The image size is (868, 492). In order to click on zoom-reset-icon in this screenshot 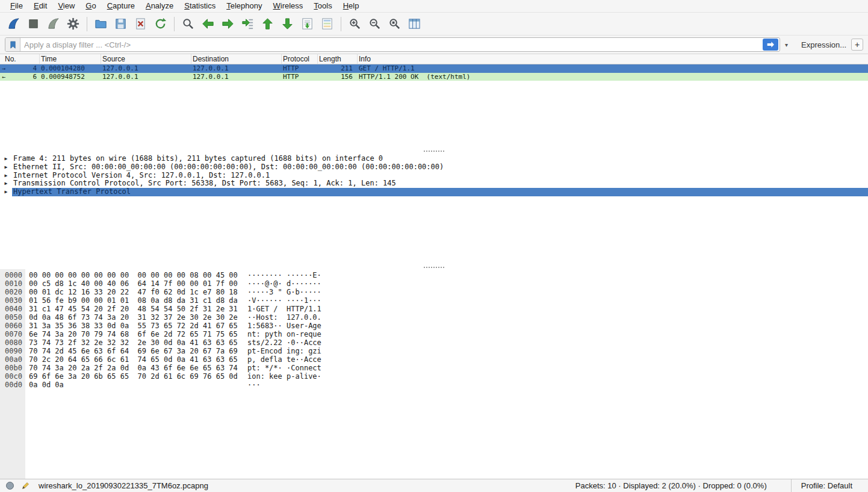, I will do `click(395, 24)`.